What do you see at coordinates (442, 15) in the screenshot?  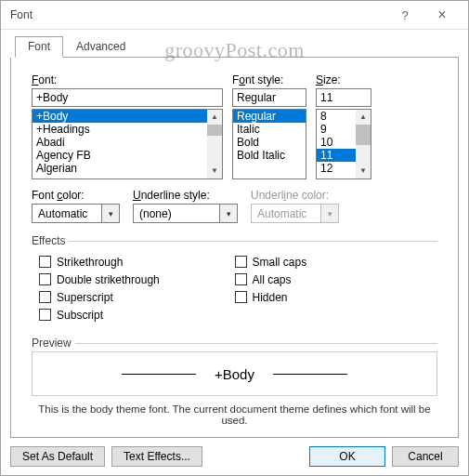 I see `close-icon: ×` at bounding box center [442, 15].